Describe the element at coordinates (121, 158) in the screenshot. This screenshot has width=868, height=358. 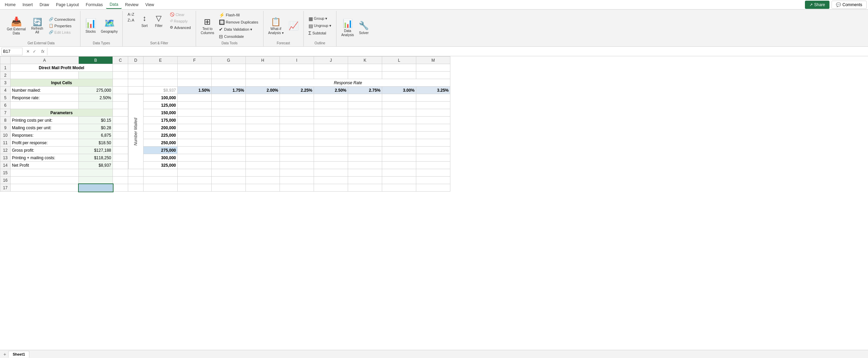
I see `cell-C13` at that location.